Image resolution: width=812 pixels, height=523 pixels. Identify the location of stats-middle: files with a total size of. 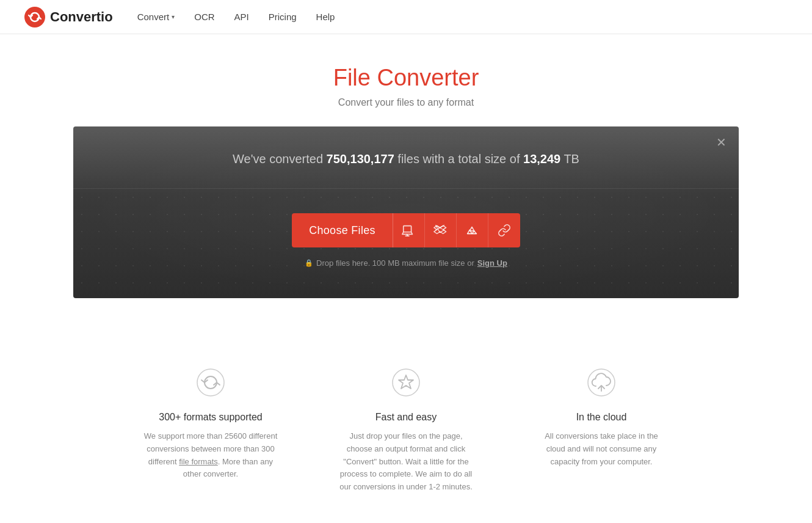
(459, 159).